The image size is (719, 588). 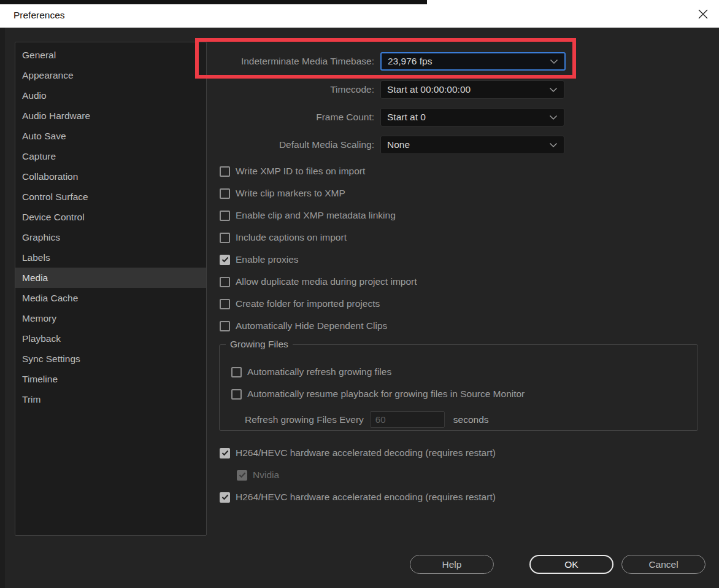 I want to click on sidebar-item-playback: Playback, so click(x=110, y=339).